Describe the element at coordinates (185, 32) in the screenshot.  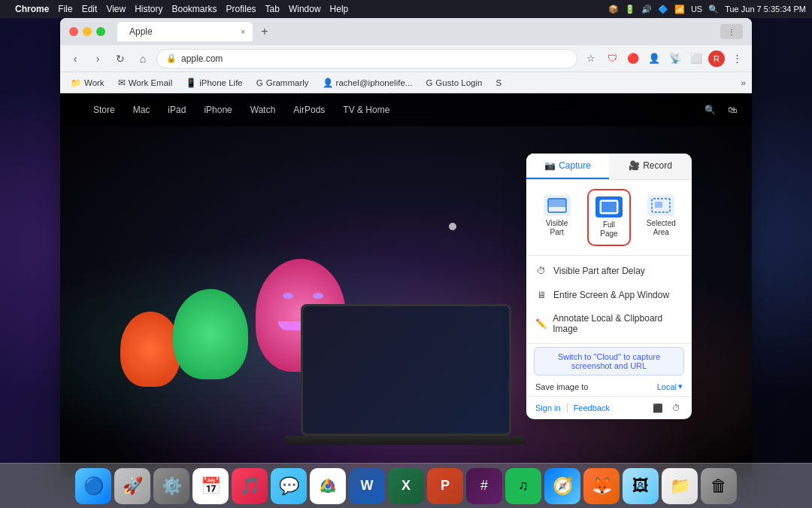
I see `browser-tab-apple: Apple ×` at that location.